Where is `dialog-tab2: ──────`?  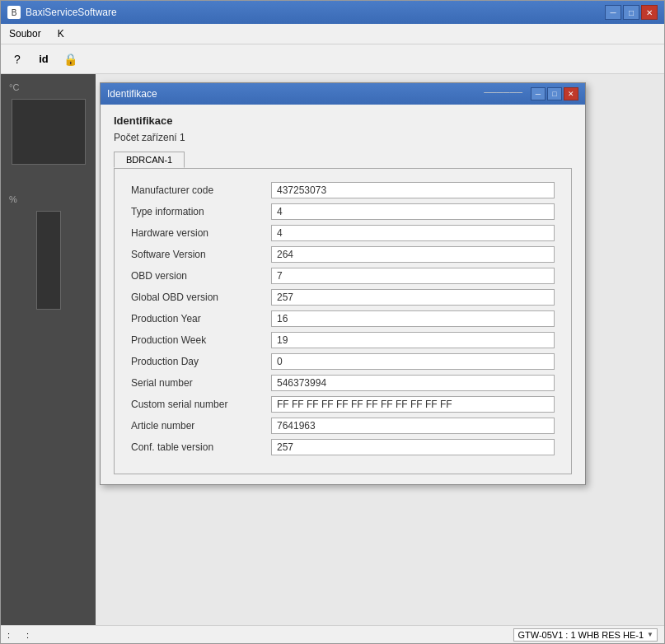 dialog-tab2: ────── is located at coordinates (503, 94).